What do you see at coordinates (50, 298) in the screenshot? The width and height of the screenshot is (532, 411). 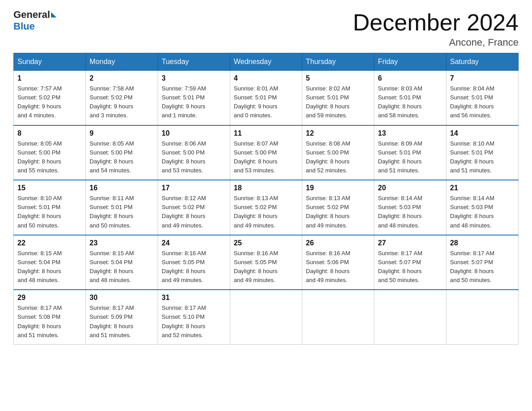 I see `day-number: 29` at bounding box center [50, 298].